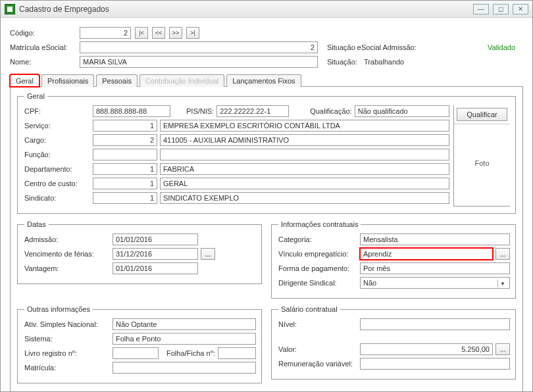 This screenshot has height=392, width=533. I want to click on sindicato-label: Sindicato:, so click(57, 198).